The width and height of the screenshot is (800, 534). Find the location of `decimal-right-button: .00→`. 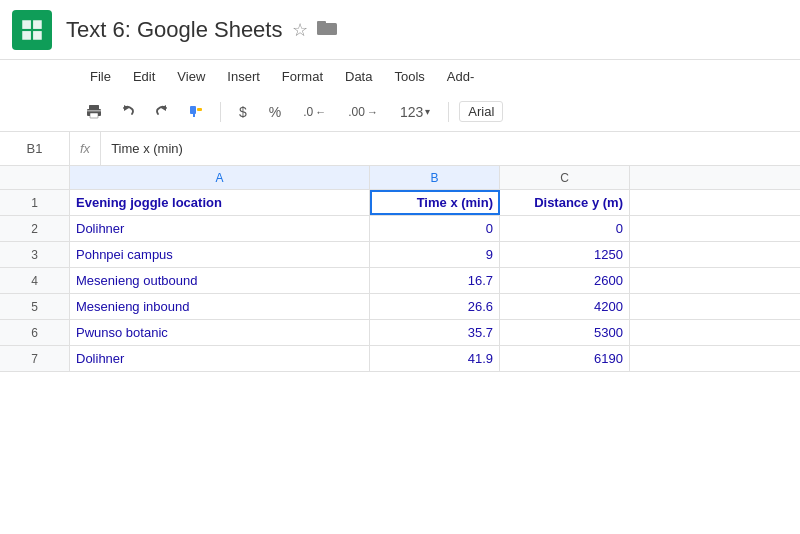

decimal-right-button: .00→ is located at coordinates (363, 112).